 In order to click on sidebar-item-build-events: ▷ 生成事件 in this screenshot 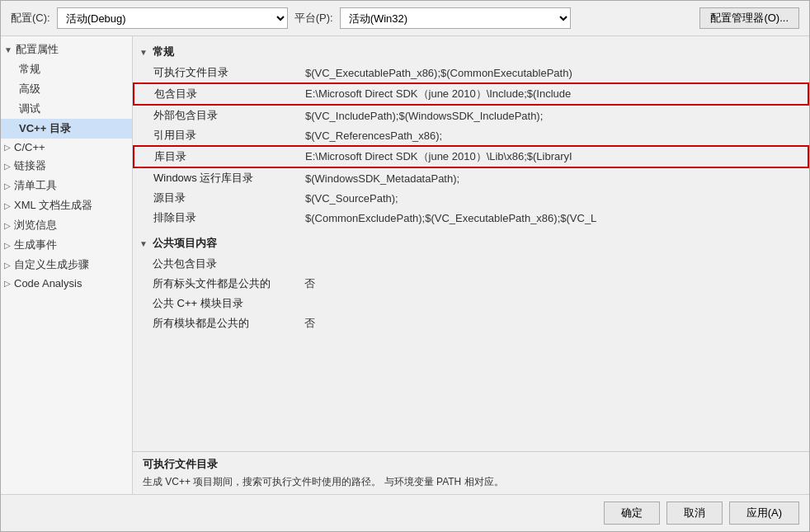, I will do `click(66, 245)`.